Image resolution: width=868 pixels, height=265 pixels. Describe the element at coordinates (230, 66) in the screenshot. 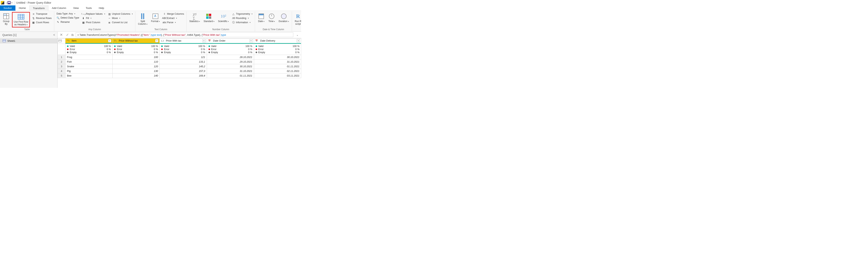

I see `cell-date-order: 30.10.2021` at that location.